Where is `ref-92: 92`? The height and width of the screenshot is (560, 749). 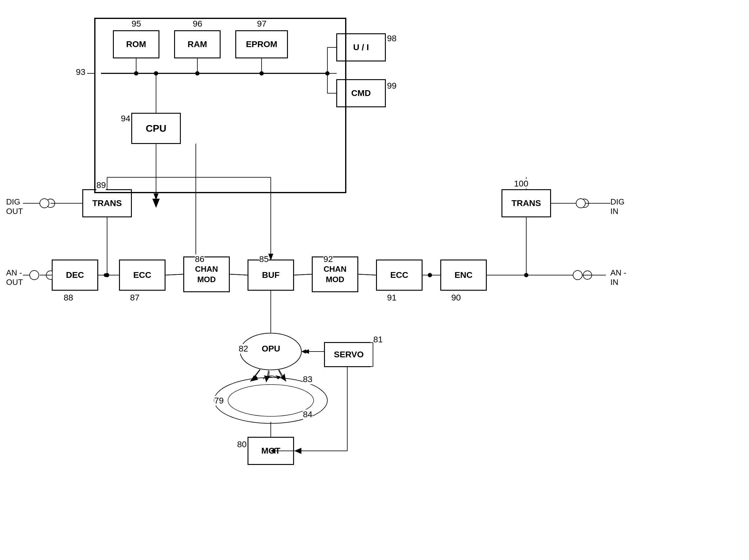 ref-92: 92 is located at coordinates (328, 259).